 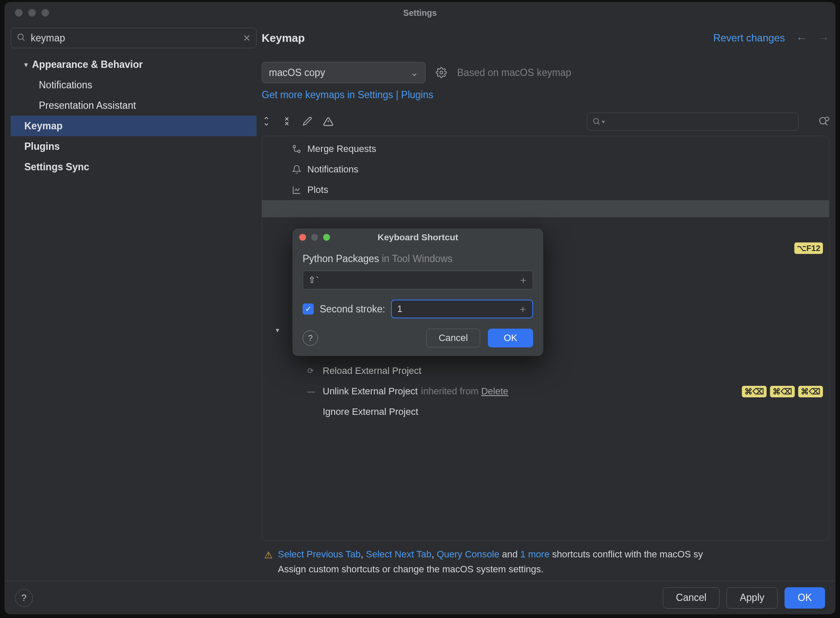 I want to click on list-item: Merge Requests, so click(x=545, y=149).